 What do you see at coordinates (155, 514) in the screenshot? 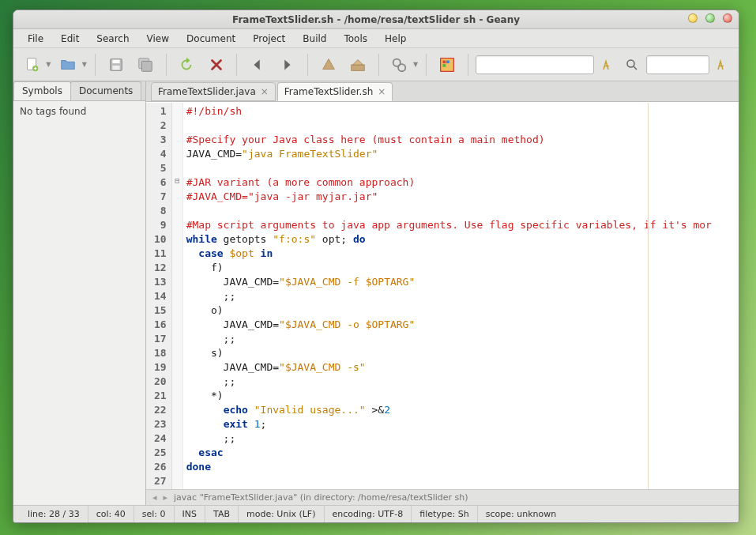
I see `status-sel: sel: 0` at bounding box center [155, 514].